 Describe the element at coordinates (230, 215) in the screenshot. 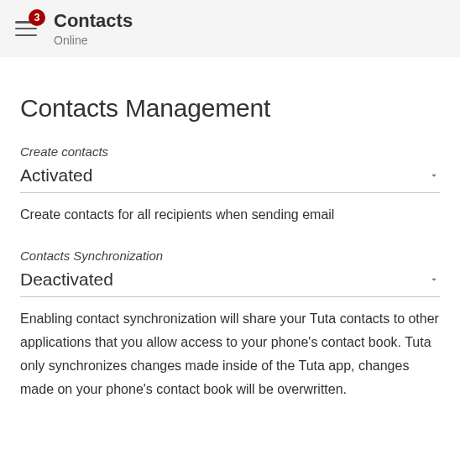

I see `create-contacts-description: Create contacts for all recipients when …` at that location.